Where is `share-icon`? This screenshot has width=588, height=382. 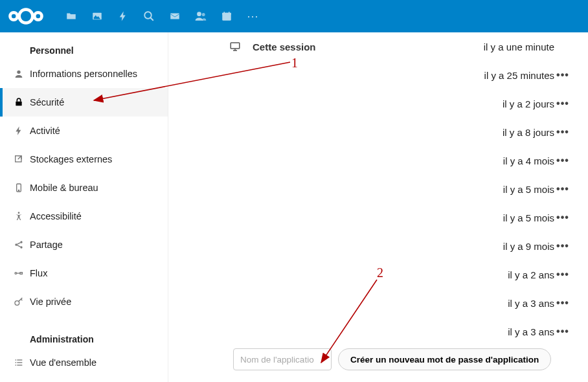
share-icon is located at coordinates (19, 245).